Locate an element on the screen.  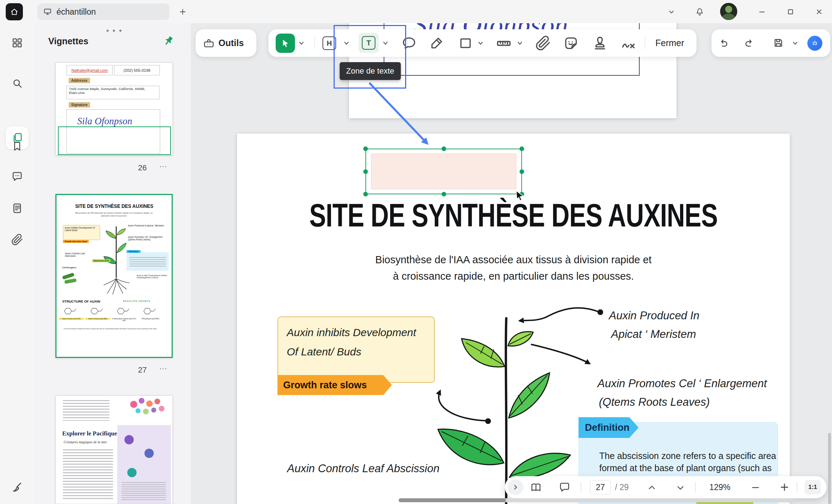
shape-tool-chevron is located at coordinates (481, 43).